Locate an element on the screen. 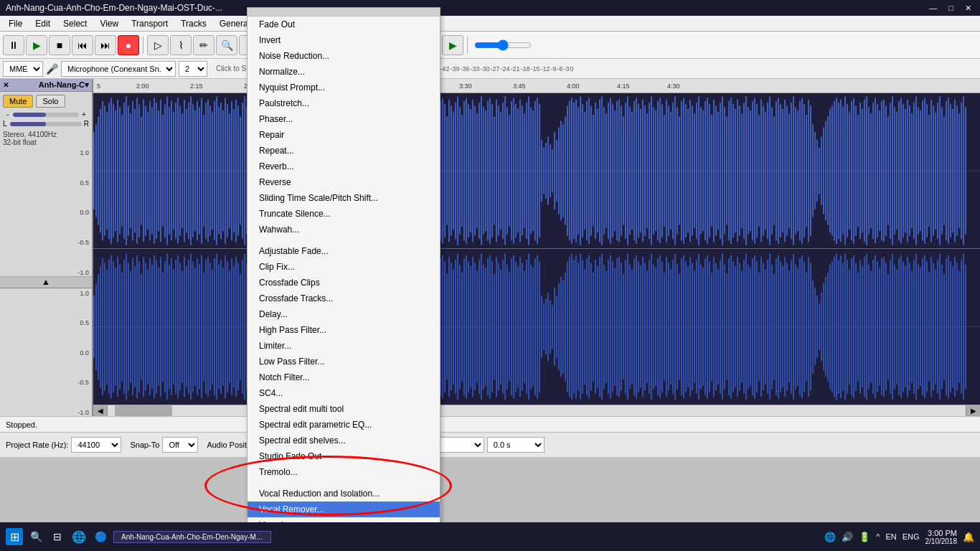 This screenshot has width=980, height=551. h-scrollbar: ◀ ▶ is located at coordinates (537, 410).